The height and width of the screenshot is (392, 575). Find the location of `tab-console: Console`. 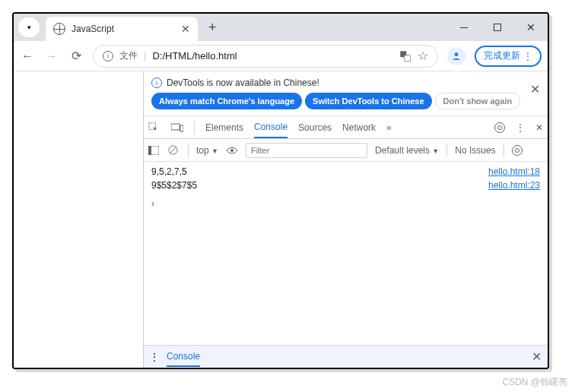

tab-console: Console is located at coordinates (271, 130).